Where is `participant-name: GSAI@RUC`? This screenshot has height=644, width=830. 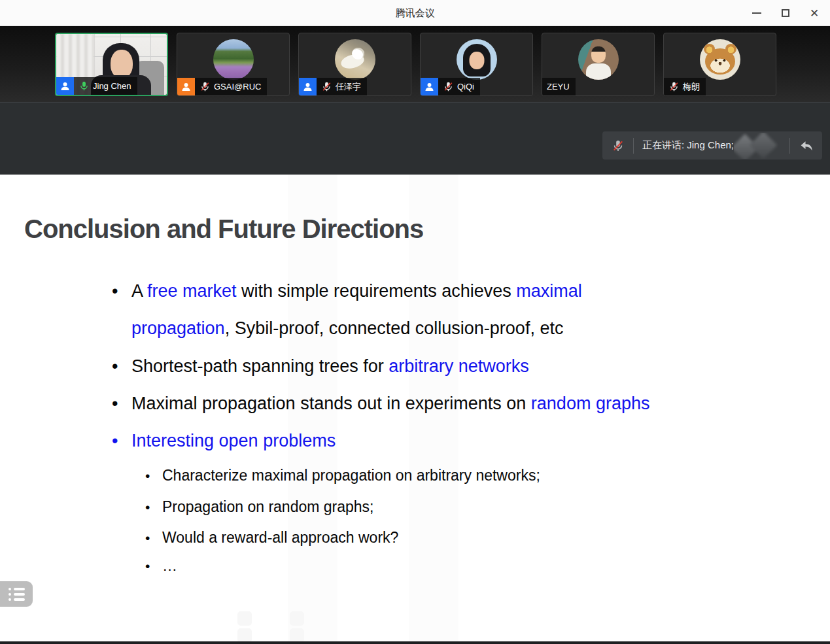
participant-name: GSAI@RUC is located at coordinates (237, 86).